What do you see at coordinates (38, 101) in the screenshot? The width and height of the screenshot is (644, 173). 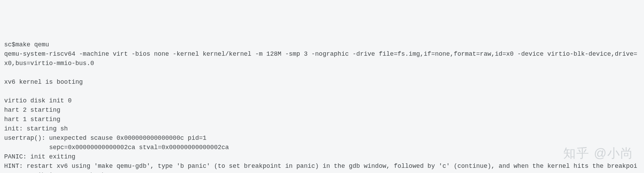 I see `output-line: virtio disk init 0` at bounding box center [38, 101].